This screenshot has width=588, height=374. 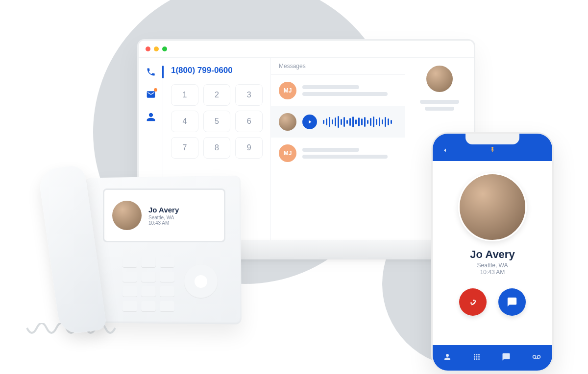 I want to click on contacts-nav-icon, so click(x=447, y=358).